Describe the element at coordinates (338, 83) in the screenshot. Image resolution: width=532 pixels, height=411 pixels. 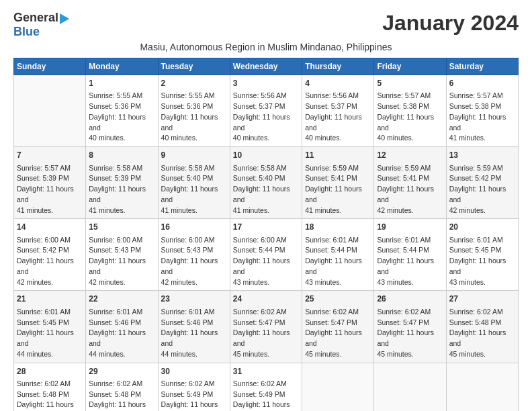
I see `day-number: 4` at that location.